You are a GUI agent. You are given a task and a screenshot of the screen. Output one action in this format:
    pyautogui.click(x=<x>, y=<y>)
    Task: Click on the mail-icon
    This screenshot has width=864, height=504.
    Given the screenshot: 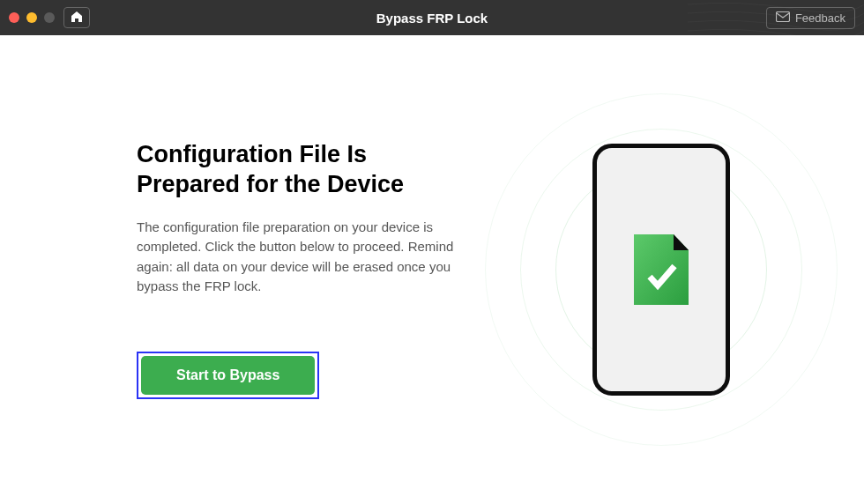 What is the action you would take?
    pyautogui.click(x=783, y=18)
    